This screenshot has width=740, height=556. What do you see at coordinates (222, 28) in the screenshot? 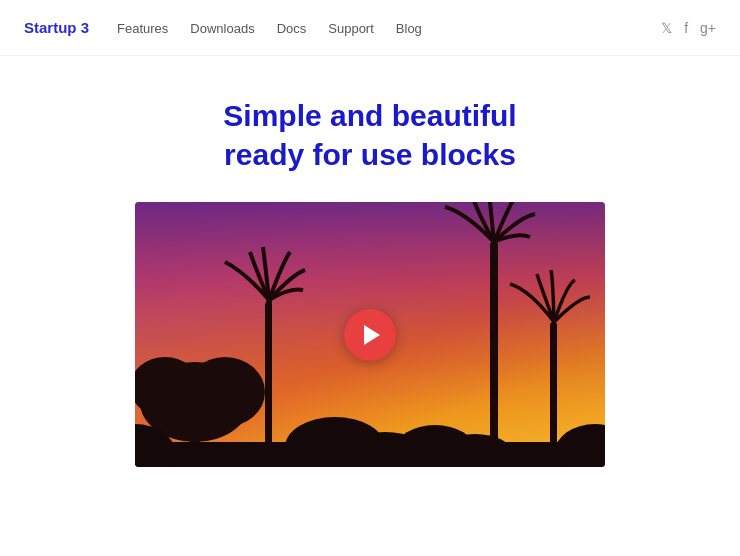
I see `nav-item-downloads: Downloads` at bounding box center [222, 28].